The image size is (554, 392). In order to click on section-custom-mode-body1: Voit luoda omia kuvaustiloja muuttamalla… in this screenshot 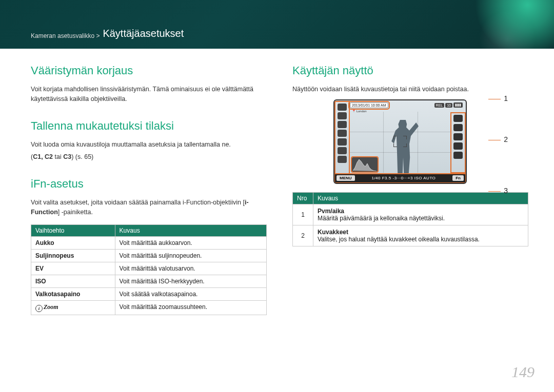, I will do `click(149, 145)`.